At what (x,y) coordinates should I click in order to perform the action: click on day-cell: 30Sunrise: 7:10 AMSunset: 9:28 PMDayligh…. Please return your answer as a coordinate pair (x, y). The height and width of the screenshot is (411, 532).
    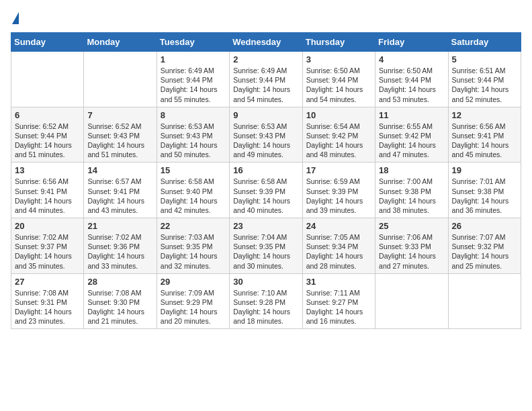
    Looking at the image, I should click on (266, 301).